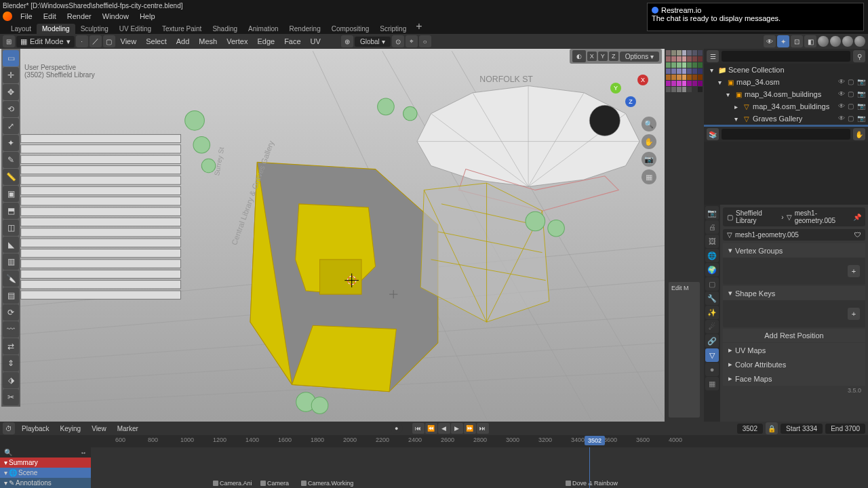 The width and height of the screenshot is (868, 488). What do you see at coordinates (156, 41) in the screenshot?
I see `menu-select: Select` at bounding box center [156, 41].